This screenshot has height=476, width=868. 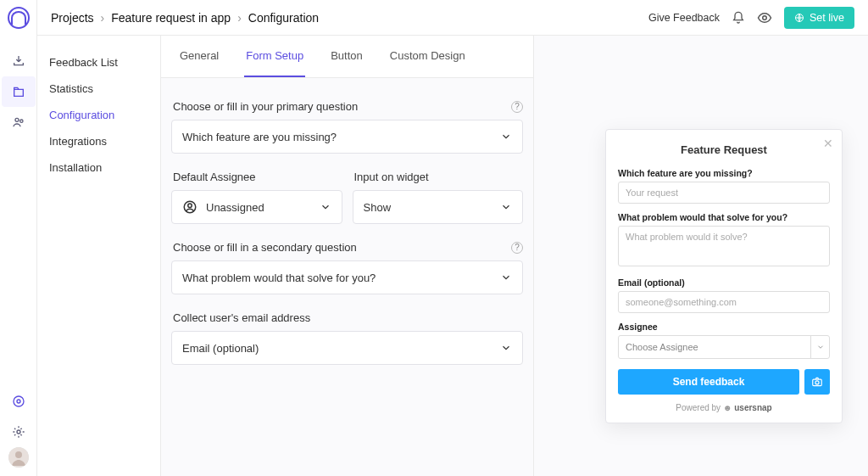 I want to click on widget-assignee-placeholder: Choose Assignee, so click(x=662, y=347).